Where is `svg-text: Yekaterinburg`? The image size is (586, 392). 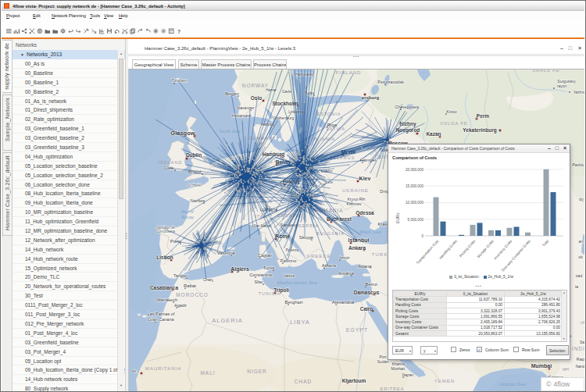
svg-text: Yekaterinburg is located at coordinates (480, 130).